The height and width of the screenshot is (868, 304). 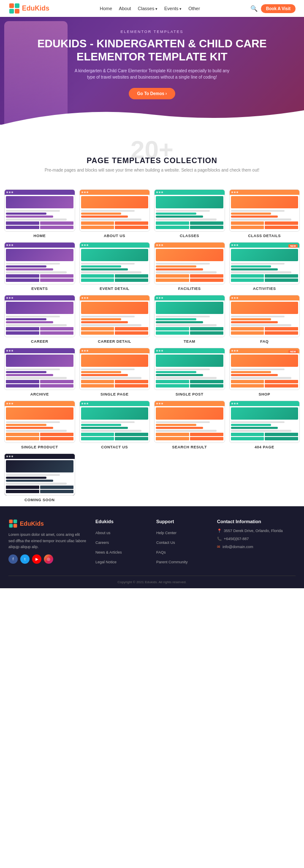 I want to click on nav-other: Other, so click(x=194, y=8).